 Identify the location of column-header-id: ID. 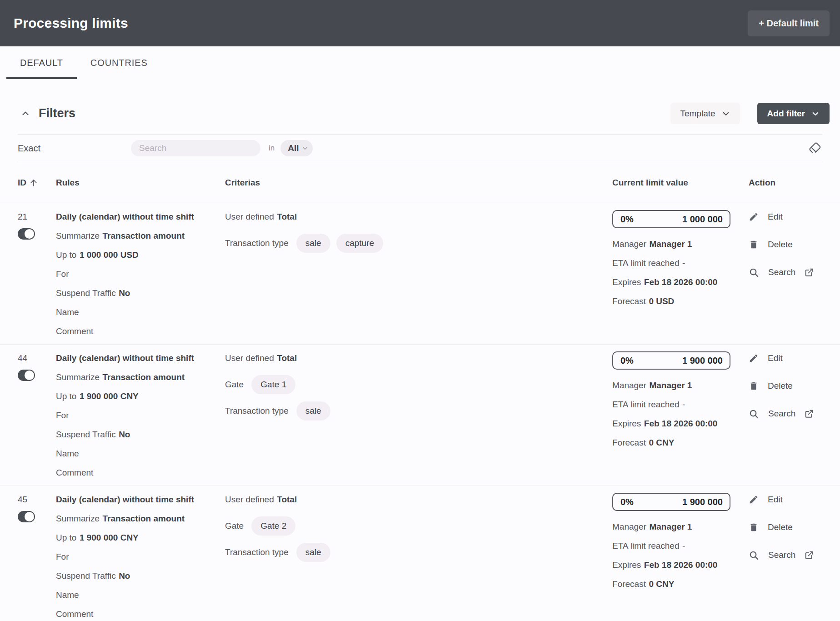
(37, 183).